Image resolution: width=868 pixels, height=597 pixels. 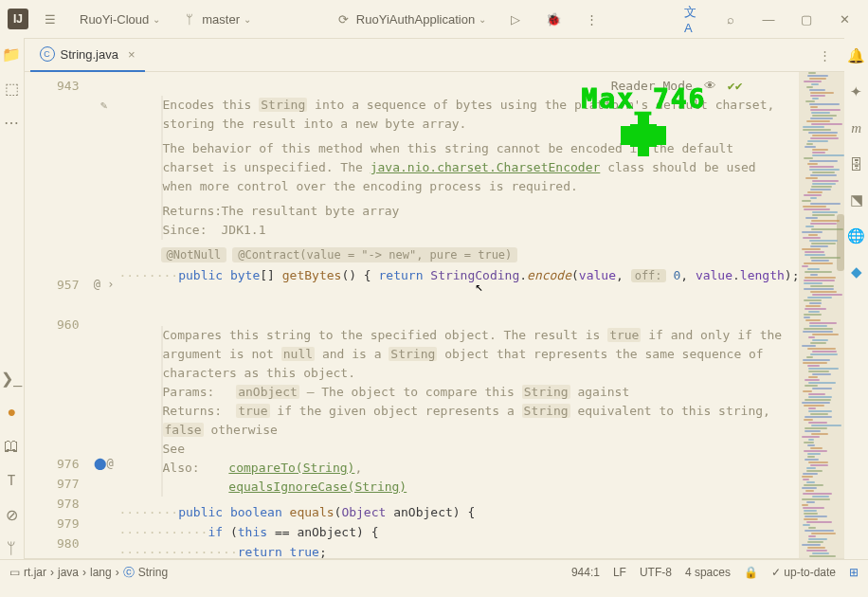 I want to click on edit-gutter-icon: ✎, so click(x=104, y=106).